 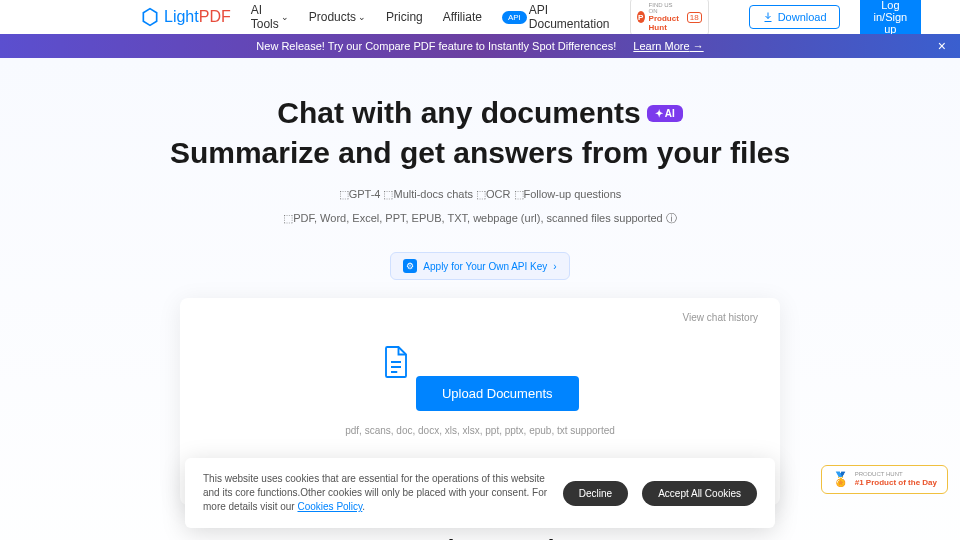 I want to click on download-icon, so click(x=768, y=17).